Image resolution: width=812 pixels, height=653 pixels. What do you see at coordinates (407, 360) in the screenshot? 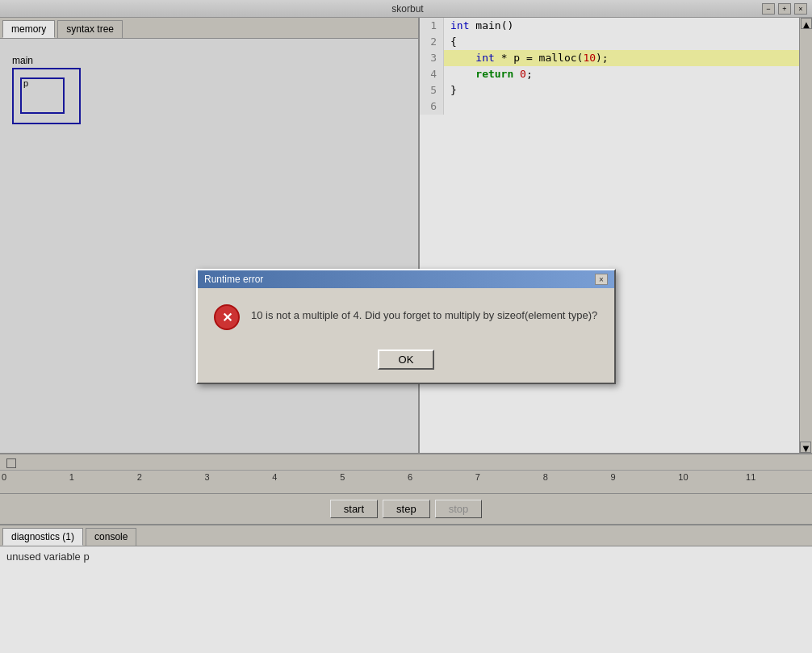
I see `modal-ok-button: OK` at bounding box center [407, 360].